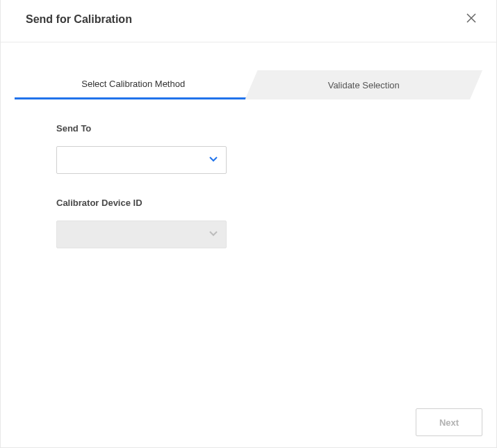 This screenshot has height=448, width=497. Describe the element at coordinates (142, 160) in the screenshot. I see `send-to-select` at that location.